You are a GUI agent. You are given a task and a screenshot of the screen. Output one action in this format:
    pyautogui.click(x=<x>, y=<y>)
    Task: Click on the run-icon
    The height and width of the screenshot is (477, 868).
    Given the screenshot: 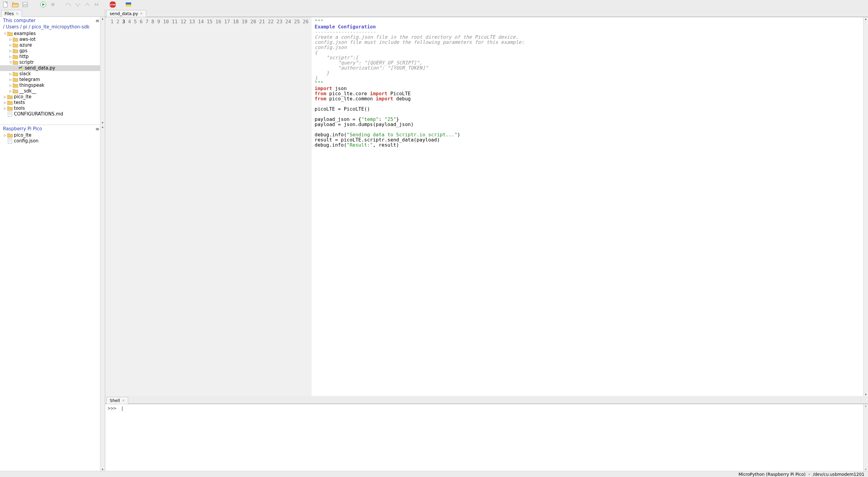 What is the action you would take?
    pyautogui.click(x=43, y=5)
    